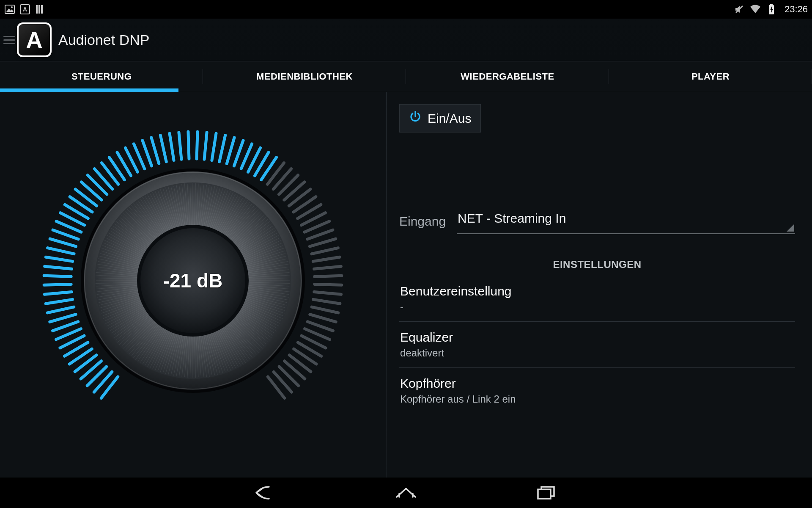 Image resolution: width=812 pixels, height=508 pixels. What do you see at coordinates (626, 221) in the screenshot?
I see `input-select: NET - Streaming In` at bounding box center [626, 221].